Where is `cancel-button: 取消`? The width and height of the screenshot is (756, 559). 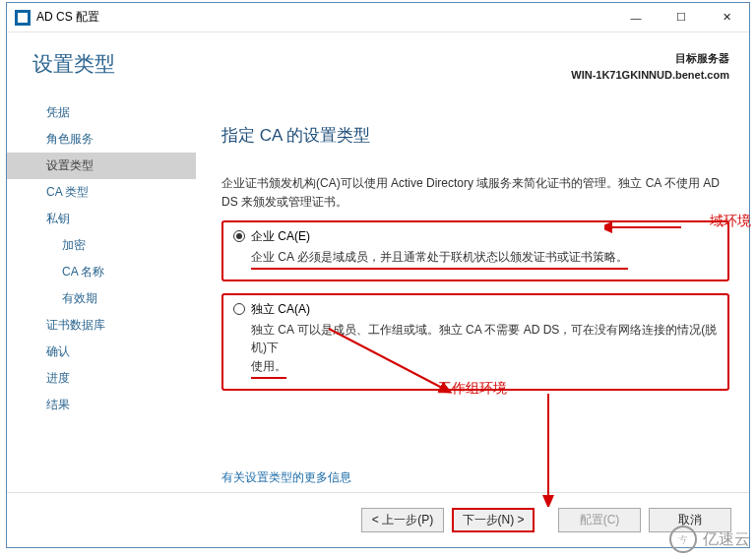
cancel-button: 取消 is located at coordinates (690, 520).